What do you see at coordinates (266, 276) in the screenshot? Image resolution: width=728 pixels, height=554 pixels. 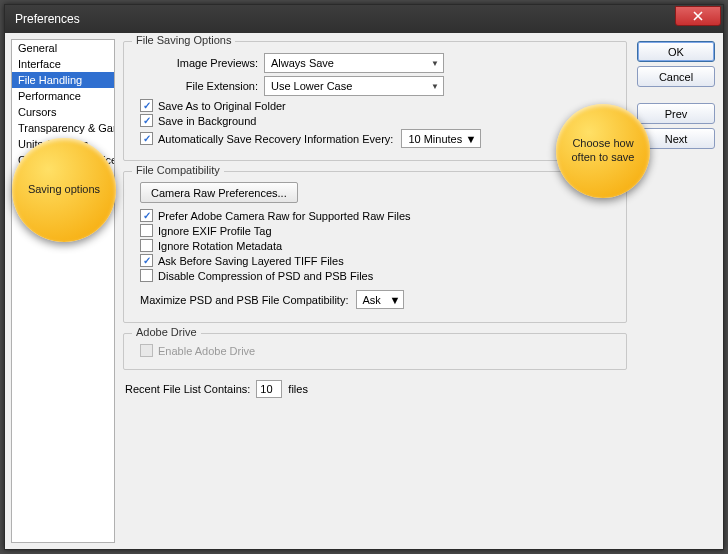 I see `disable-compression-label: Disable Compression of PSD and PSB Files` at bounding box center [266, 276].